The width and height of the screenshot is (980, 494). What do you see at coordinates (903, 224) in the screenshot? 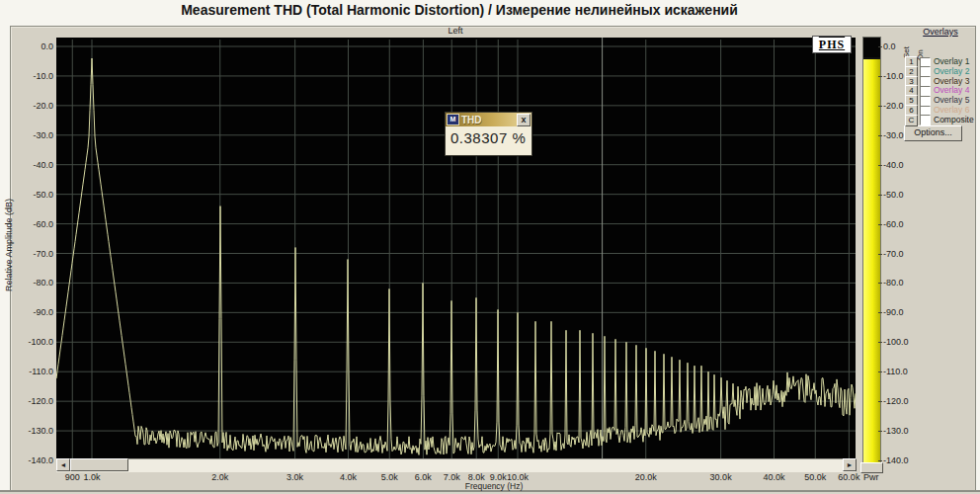
I see `meter-tick-label: -60.0` at bounding box center [903, 224].